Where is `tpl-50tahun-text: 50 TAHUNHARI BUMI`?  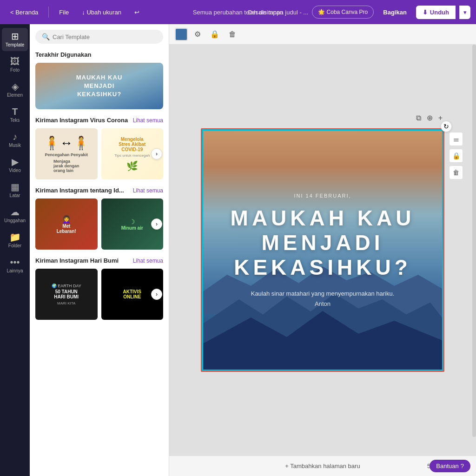
tpl-50tahun-text: 50 TAHUNHARI BUMI is located at coordinates (66, 294).